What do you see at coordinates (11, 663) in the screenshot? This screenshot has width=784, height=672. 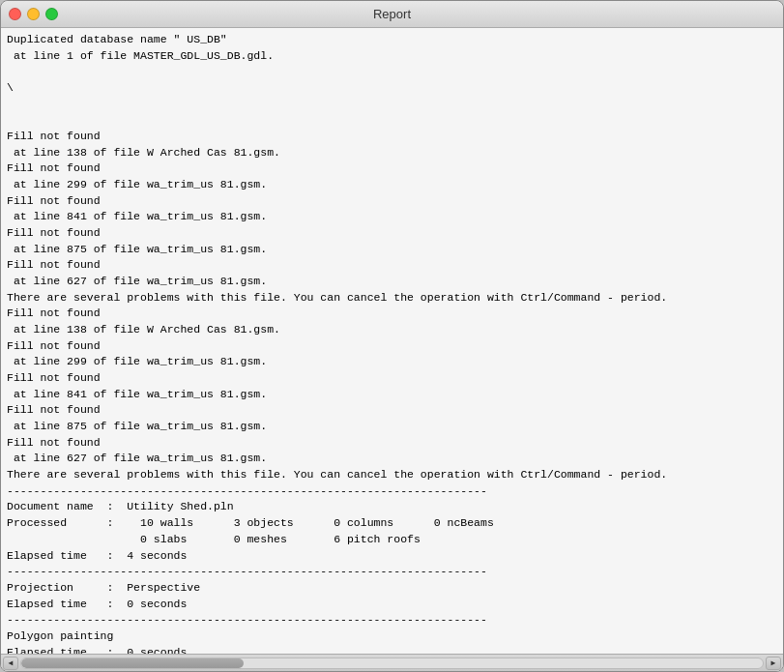 I see `scroll-left-button: ◀` at bounding box center [11, 663].